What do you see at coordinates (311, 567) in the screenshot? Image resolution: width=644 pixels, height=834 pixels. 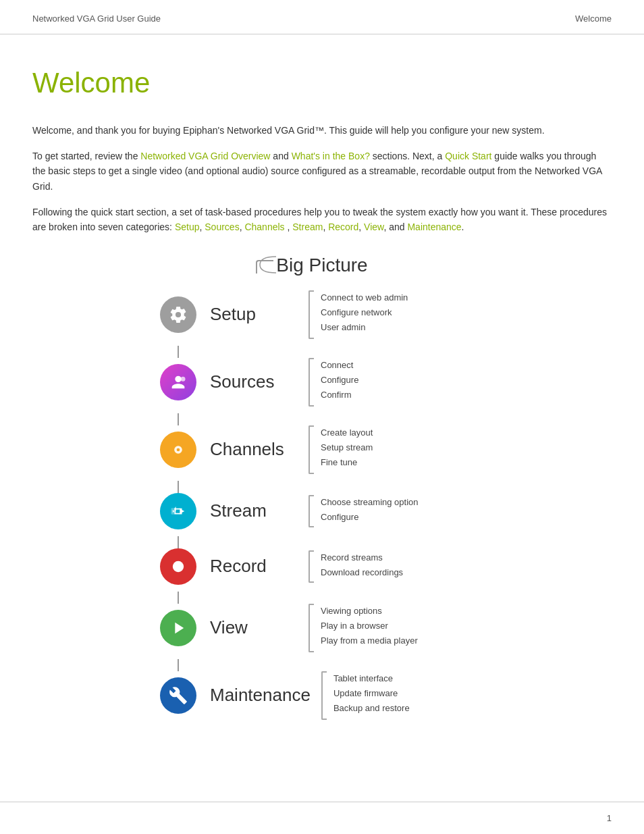 I see `bracket-record` at bounding box center [311, 567].